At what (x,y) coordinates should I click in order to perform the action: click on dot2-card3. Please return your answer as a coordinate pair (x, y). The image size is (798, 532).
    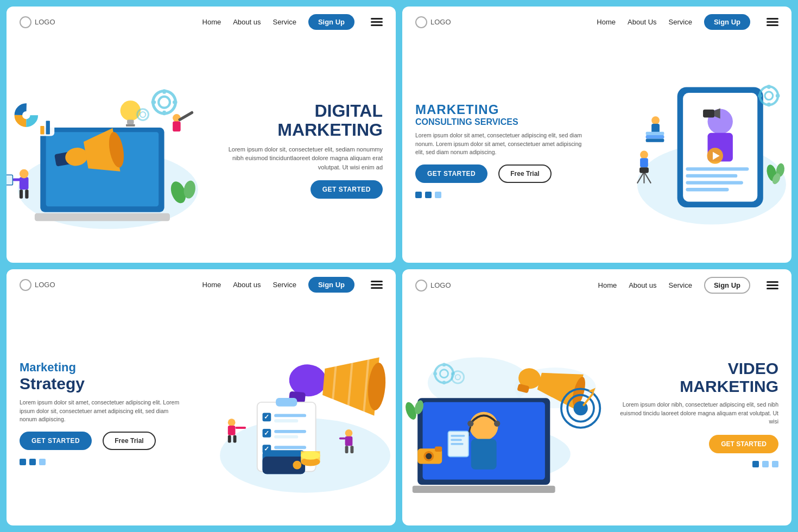
    Looking at the image, I should click on (33, 462).